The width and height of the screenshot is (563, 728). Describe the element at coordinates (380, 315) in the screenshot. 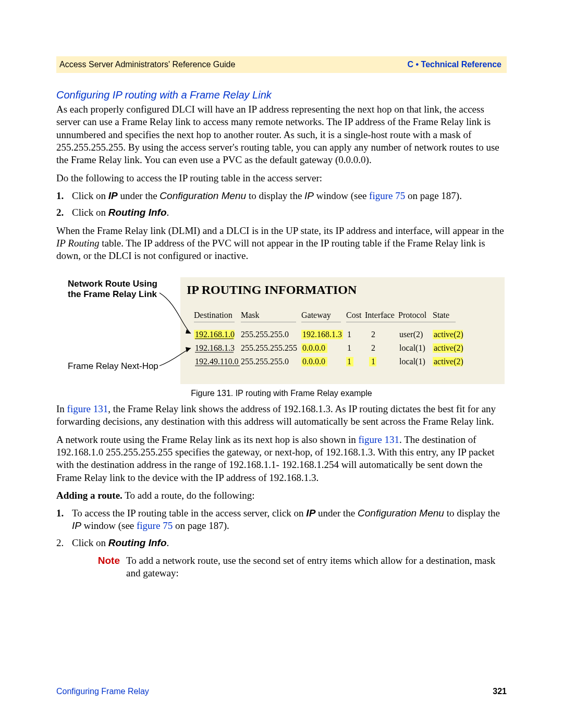

I see `svg-text: Interface` at that location.